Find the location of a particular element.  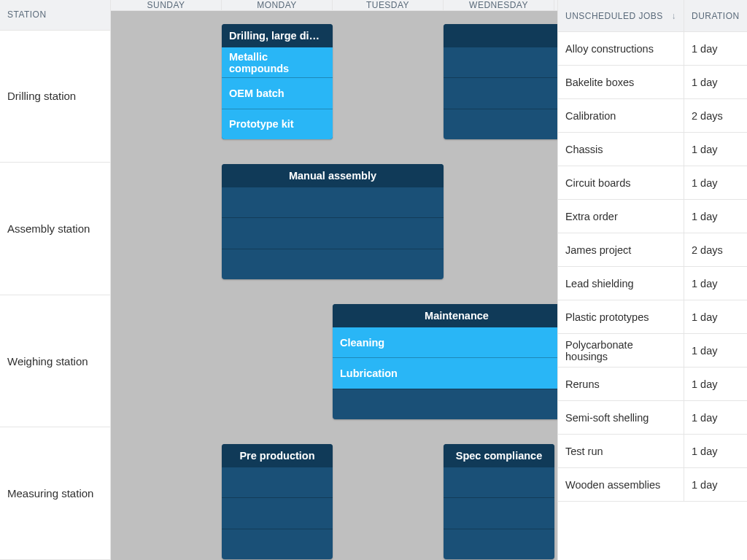

job-card-drilling-large: Drilling, large dimensi… Metallic compou… is located at coordinates (277, 82).